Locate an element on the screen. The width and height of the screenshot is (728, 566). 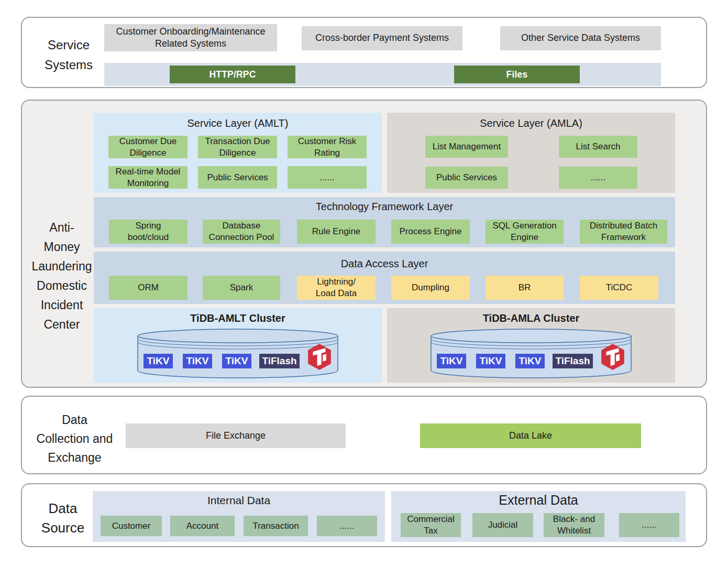
service-system-box-onboarding: Customer Onboarding/Maintenance Related … is located at coordinates (191, 38).